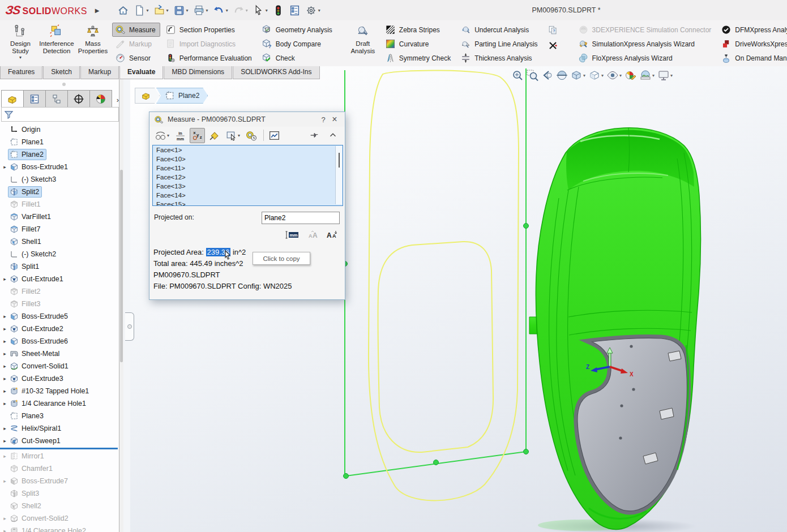  Describe the element at coordinates (59, 279) in the screenshot. I see `tree-item-cut-extrude1: ▸Cut-Extrude1` at that location.